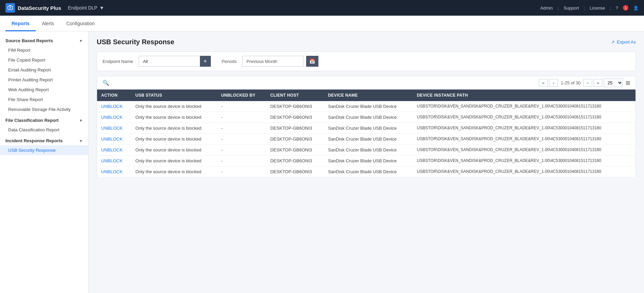  What do you see at coordinates (597, 8) in the screenshot?
I see `license-link: License` at bounding box center [597, 8].